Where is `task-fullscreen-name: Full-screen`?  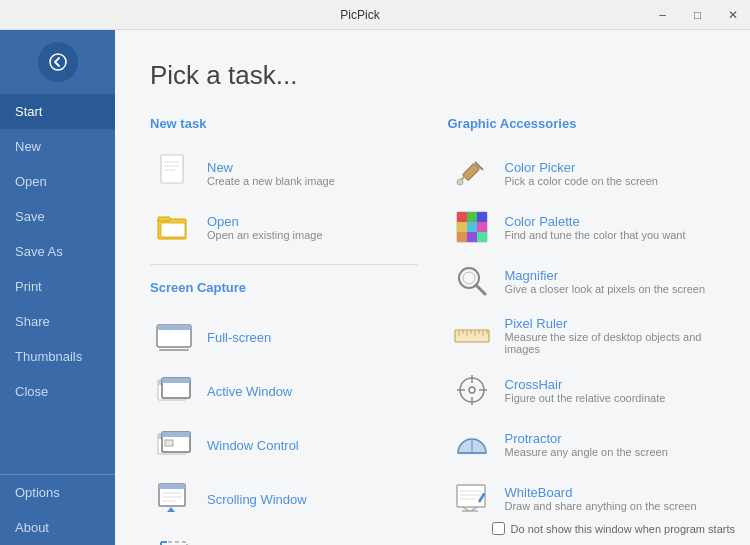
task-fullscreen-name: Full-screen is located at coordinates (239, 338).